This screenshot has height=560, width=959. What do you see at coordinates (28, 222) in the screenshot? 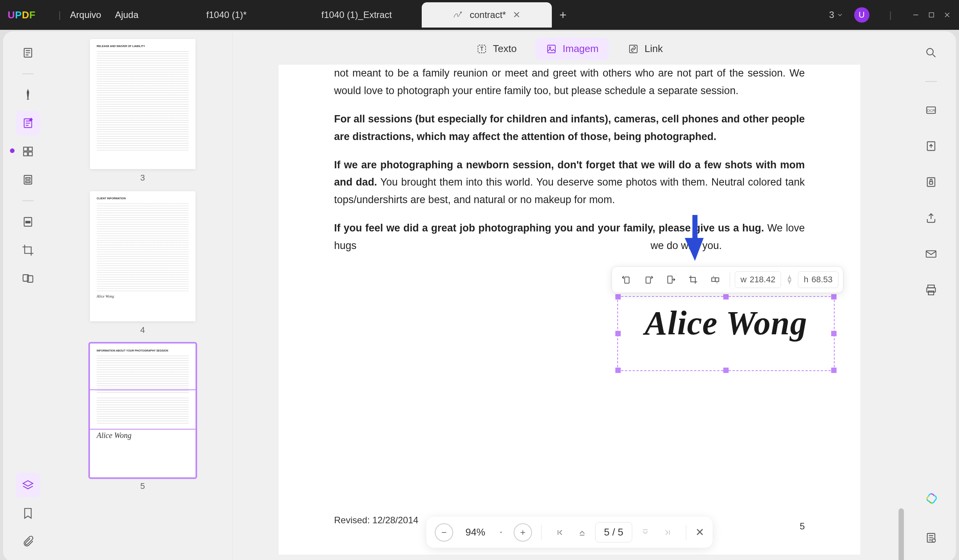
I see `redact-button` at bounding box center [28, 222].